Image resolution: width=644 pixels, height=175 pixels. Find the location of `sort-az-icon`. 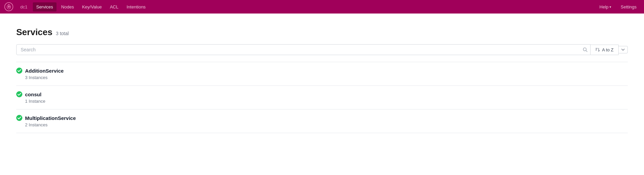

sort-az-icon is located at coordinates (598, 50).